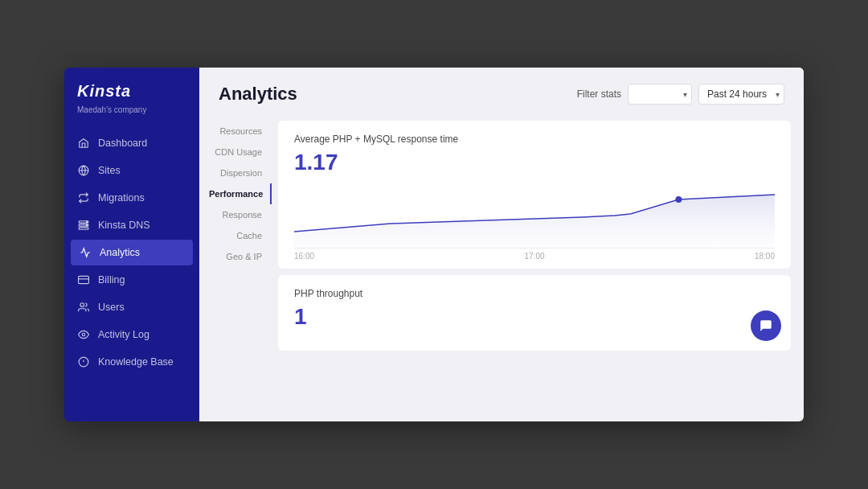 The height and width of the screenshot is (489, 868). Describe the element at coordinates (84, 335) in the screenshot. I see `eye-icon` at that location.